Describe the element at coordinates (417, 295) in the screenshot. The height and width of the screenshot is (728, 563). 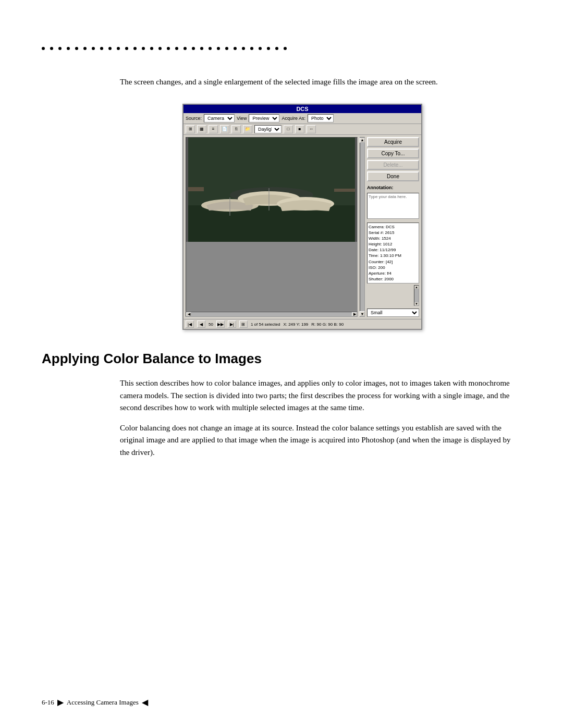
I see `info-scroll-track` at that location.